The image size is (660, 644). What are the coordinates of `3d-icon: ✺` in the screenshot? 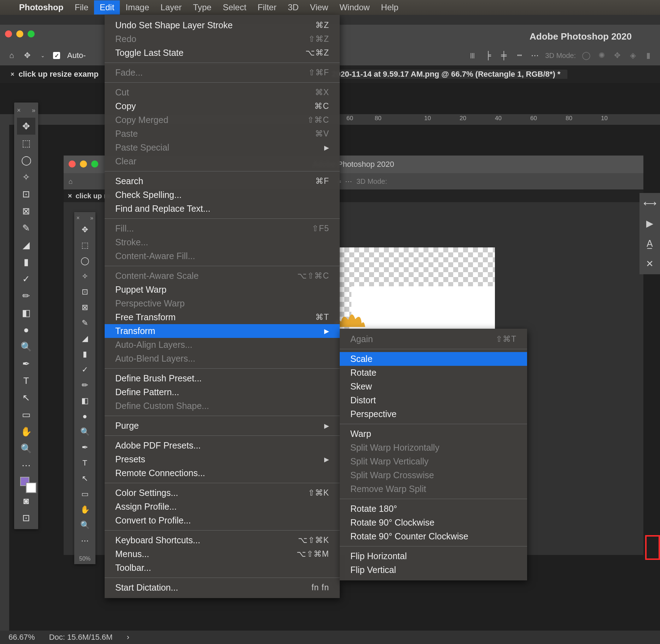 It's located at (602, 55).